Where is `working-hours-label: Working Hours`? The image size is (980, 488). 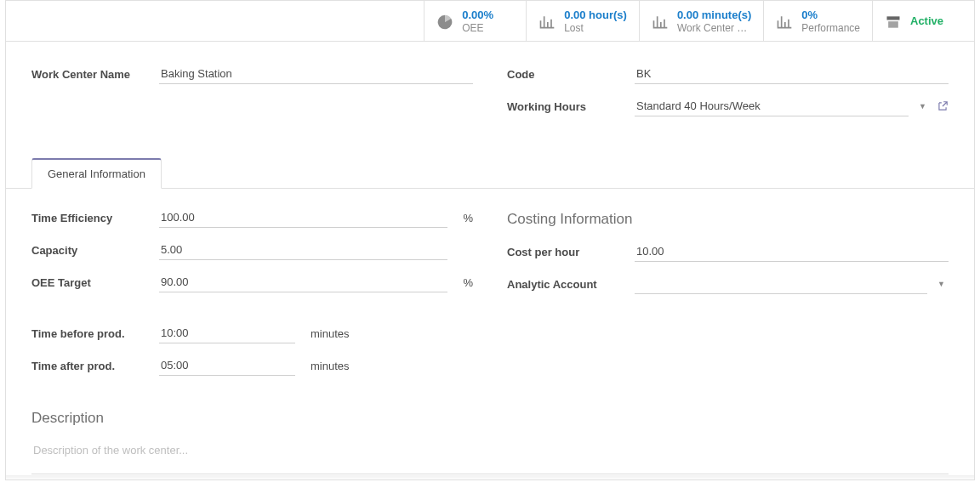 working-hours-label: Working Hours is located at coordinates (571, 107).